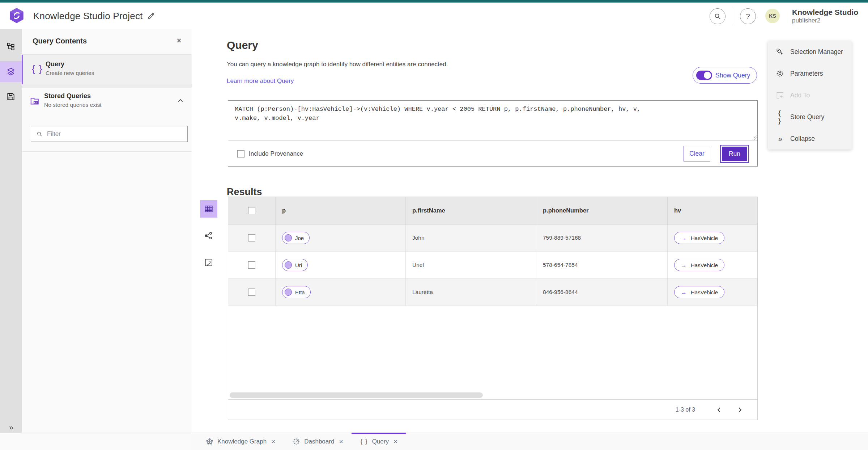  What do you see at coordinates (817, 52) in the screenshot?
I see `selection-manager-label: Selection Manager` at bounding box center [817, 52].